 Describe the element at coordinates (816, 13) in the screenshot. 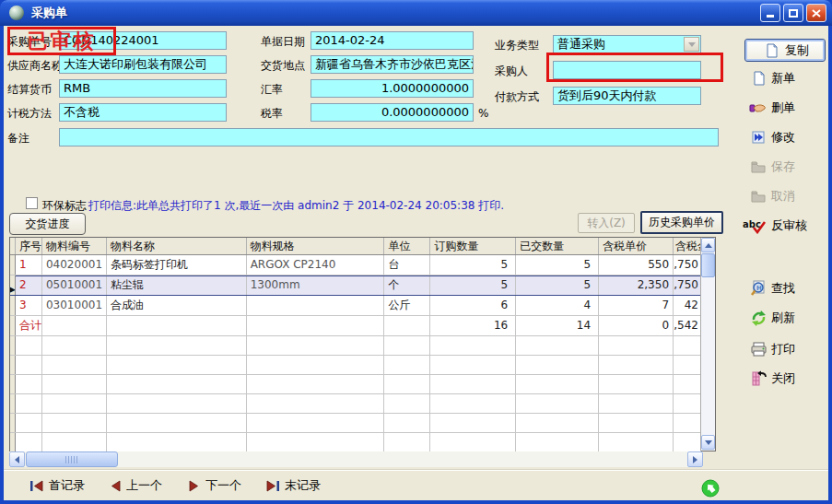

I see `close-button` at that location.